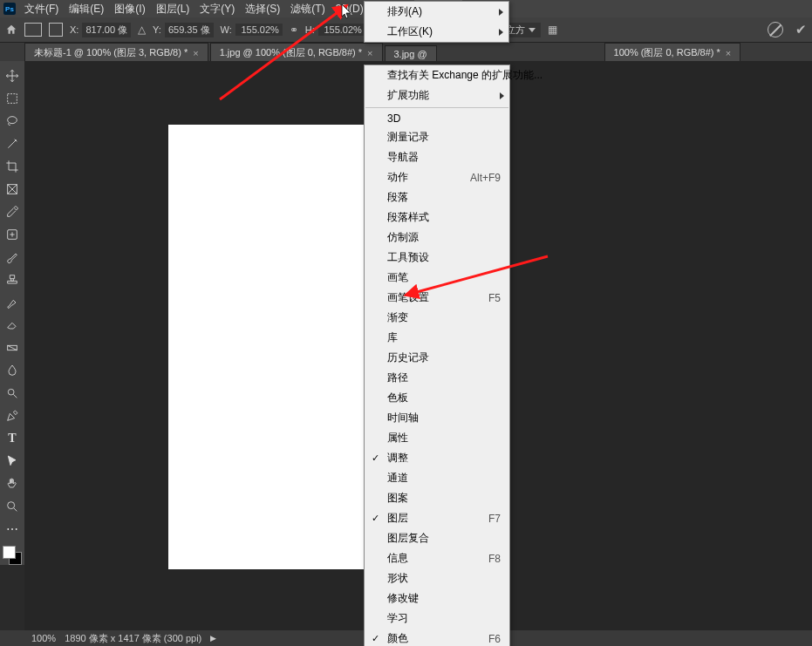  I want to click on status-info: 1890 像素 x 1417 像素 (300 ppi), so click(133, 638).